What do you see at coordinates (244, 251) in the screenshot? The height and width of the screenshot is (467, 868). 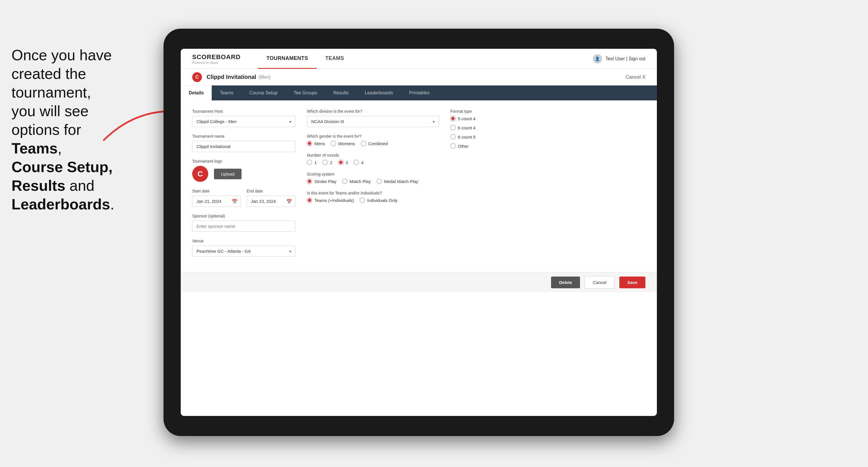 I see `venue-select-wrapper: Peachtree GC - Atlanta - GA` at bounding box center [244, 251].